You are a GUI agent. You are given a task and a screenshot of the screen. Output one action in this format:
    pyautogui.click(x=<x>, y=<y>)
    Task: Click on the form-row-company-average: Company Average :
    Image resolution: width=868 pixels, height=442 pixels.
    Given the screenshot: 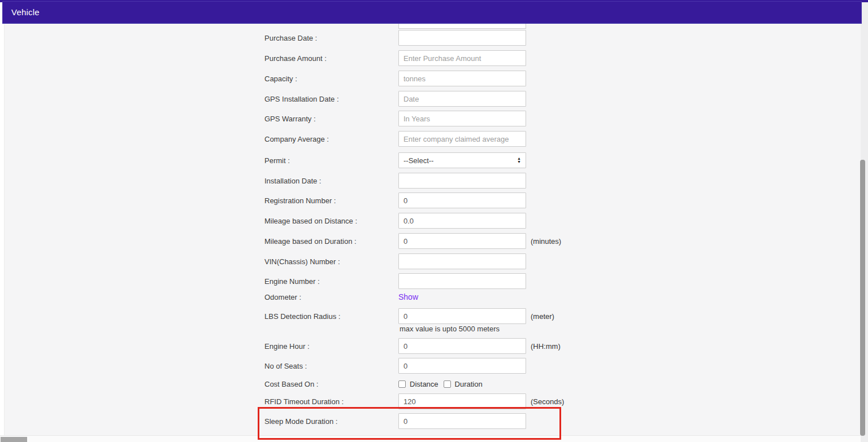 What is the action you would take?
    pyautogui.click(x=396, y=139)
    